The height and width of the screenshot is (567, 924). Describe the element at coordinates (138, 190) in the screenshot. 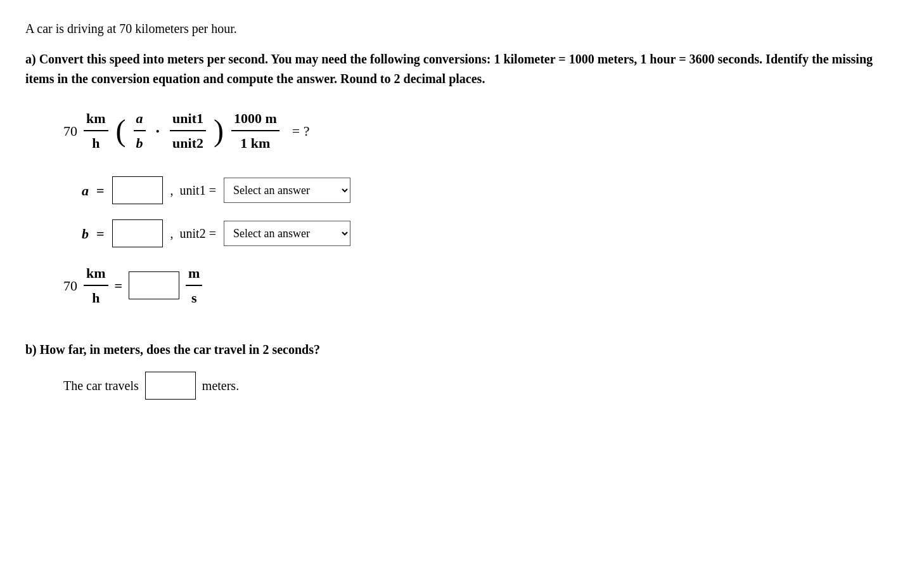

I see `a-text-input` at that location.